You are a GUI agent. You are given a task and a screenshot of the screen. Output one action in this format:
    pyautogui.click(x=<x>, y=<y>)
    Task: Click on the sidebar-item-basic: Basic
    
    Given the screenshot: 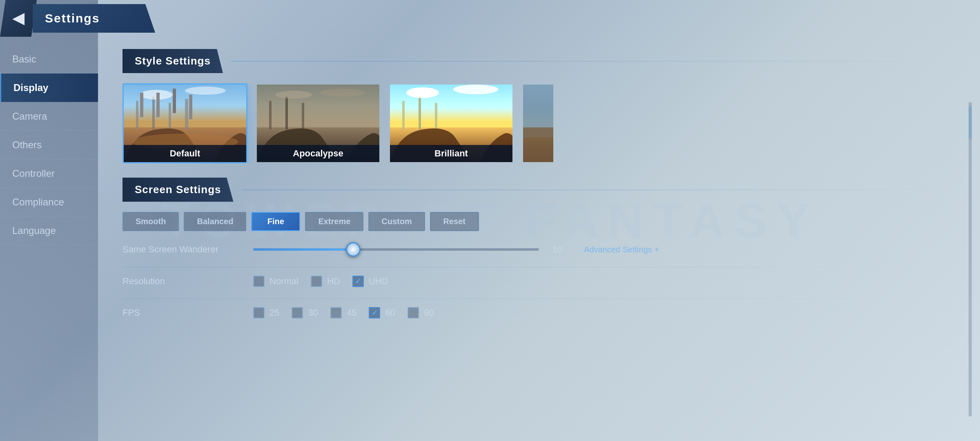 What is the action you would take?
    pyautogui.click(x=49, y=59)
    